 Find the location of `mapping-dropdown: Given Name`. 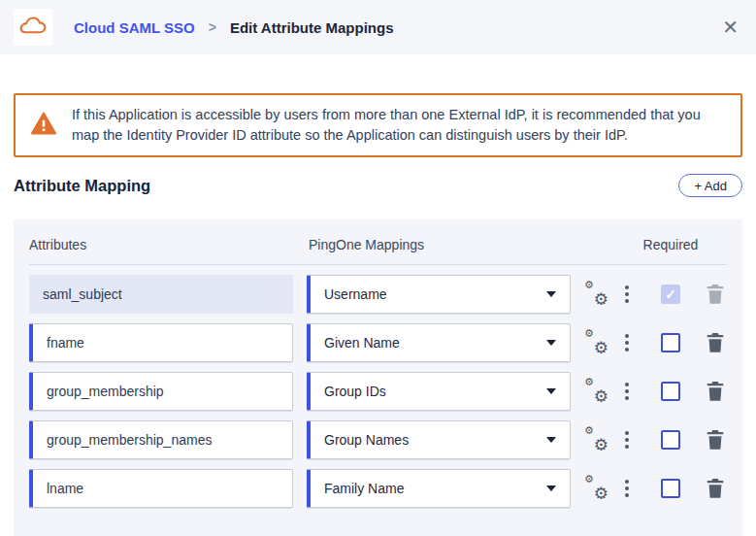

mapping-dropdown: Given Name is located at coordinates (439, 343).